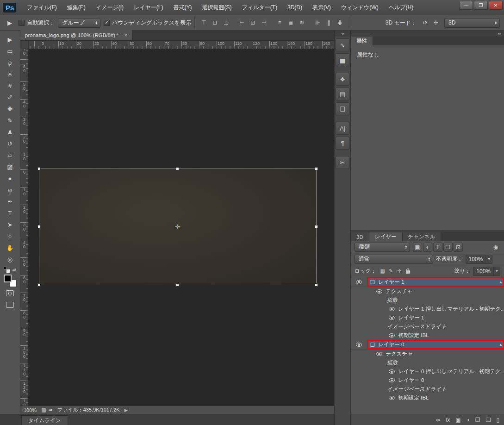  Describe the element at coordinates (126, 410) in the screenshot. I see `status-flyout-arrow: ▶` at that location.